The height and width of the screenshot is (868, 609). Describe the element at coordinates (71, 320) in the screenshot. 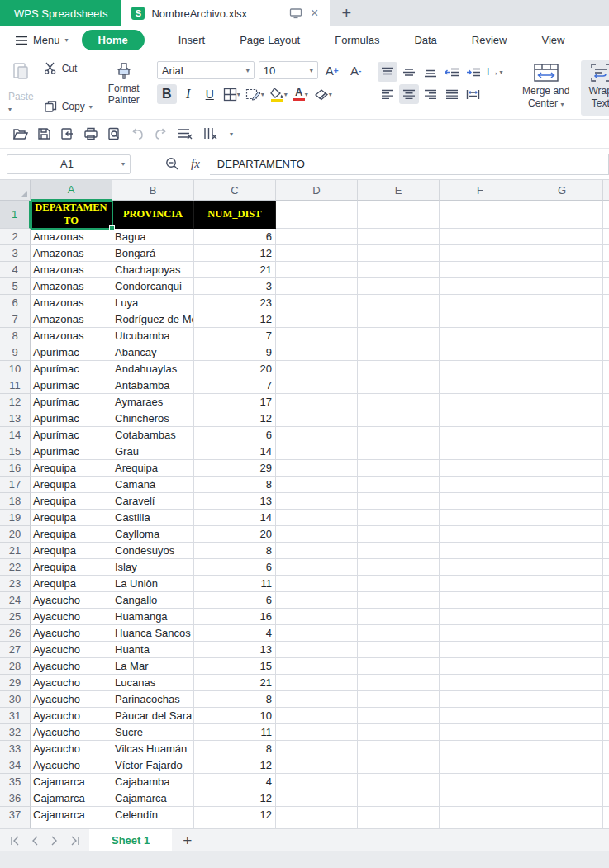

I see `cell-departamento: Amazonas` at that location.